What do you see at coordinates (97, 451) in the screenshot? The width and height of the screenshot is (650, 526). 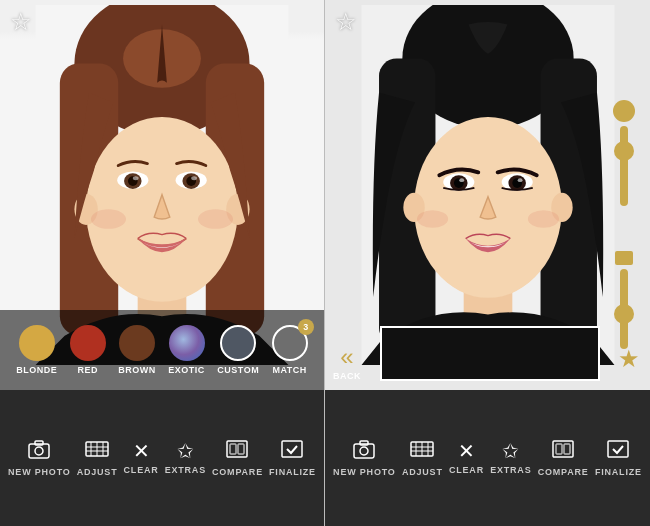 I see `adjust-icon` at bounding box center [97, 451].